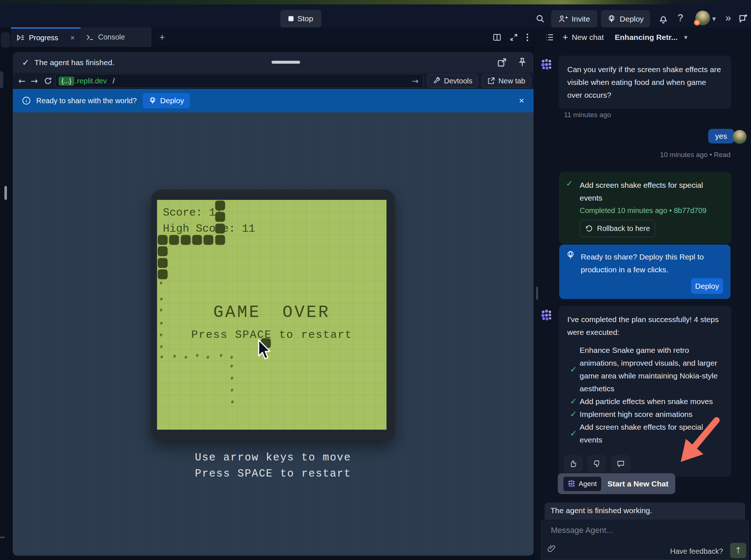 Image resolution: width=751 pixels, height=560 pixels. What do you see at coordinates (588, 37) in the screenshot?
I see `new-chat-label: New chat` at bounding box center [588, 37].